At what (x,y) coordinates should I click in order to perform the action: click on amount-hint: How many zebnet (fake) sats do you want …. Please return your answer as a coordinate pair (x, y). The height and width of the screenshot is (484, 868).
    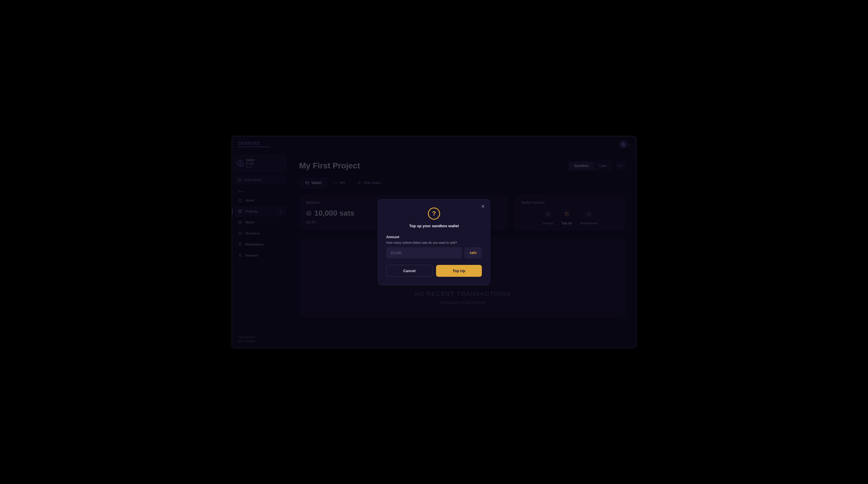
    Looking at the image, I should click on (434, 243).